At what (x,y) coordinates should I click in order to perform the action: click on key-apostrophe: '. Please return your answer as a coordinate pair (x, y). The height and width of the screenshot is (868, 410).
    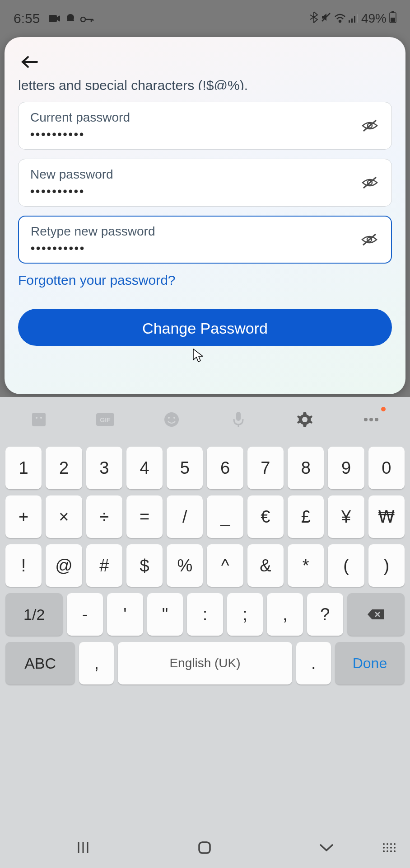
    Looking at the image, I should click on (125, 614).